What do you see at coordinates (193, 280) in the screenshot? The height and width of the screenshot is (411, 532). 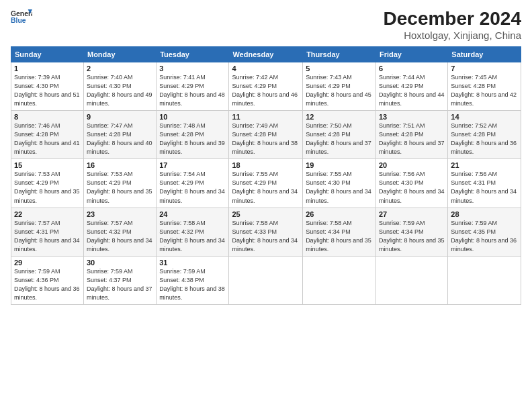 I see `table-row: 31 Sunrise: 7:59 AMSunset: 4:38 PMDaylig…` at bounding box center [193, 280].